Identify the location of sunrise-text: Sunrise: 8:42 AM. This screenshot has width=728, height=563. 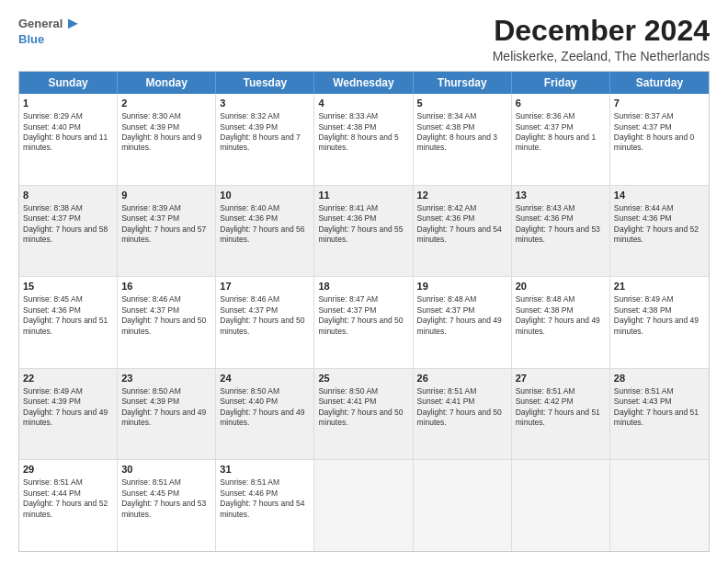
(447, 208).